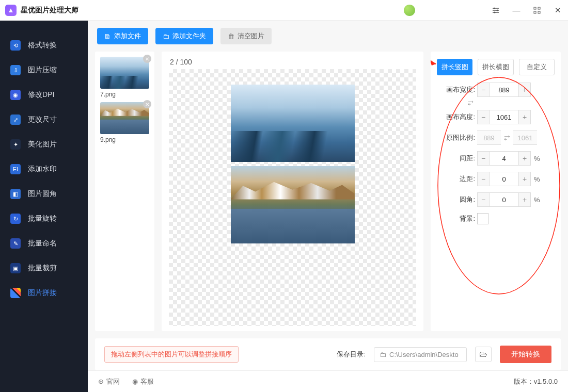  Describe the element at coordinates (409, 10) in the screenshot. I see `user-avatar` at that location.